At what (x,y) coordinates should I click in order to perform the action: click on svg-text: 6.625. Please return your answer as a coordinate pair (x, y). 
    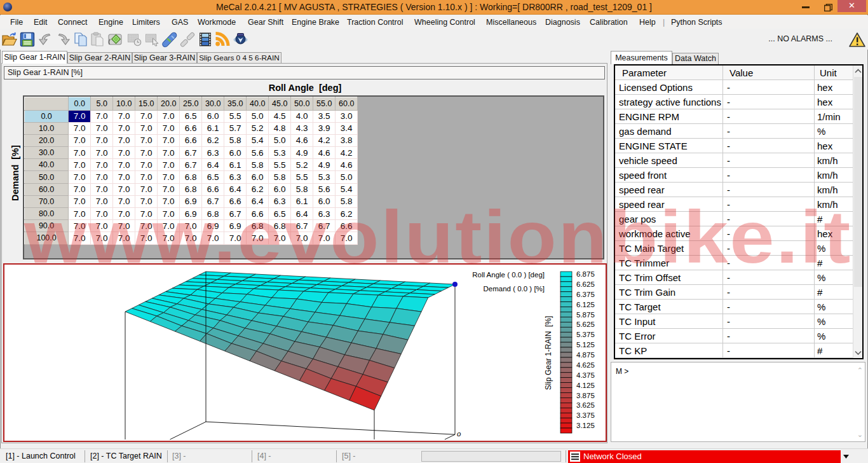
    Looking at the image, I should click on (586, 284).